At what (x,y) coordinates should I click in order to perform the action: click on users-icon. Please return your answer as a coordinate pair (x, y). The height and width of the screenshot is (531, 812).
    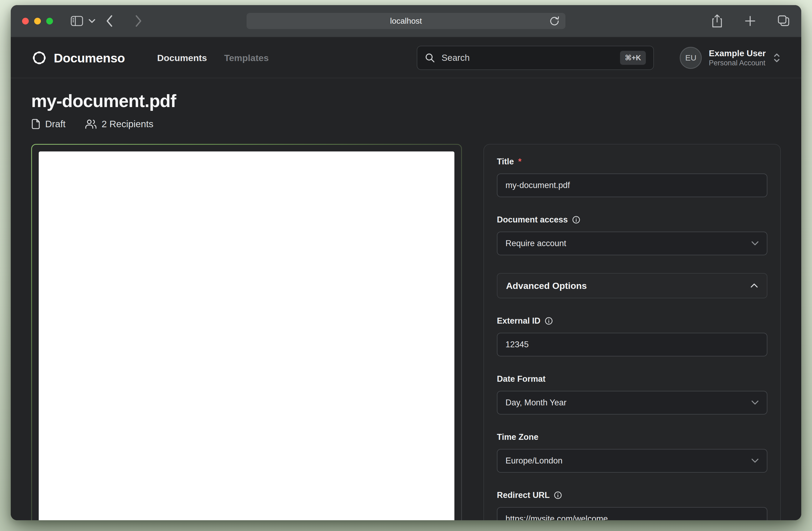
    Looking at the image, I should click on (91, 124).